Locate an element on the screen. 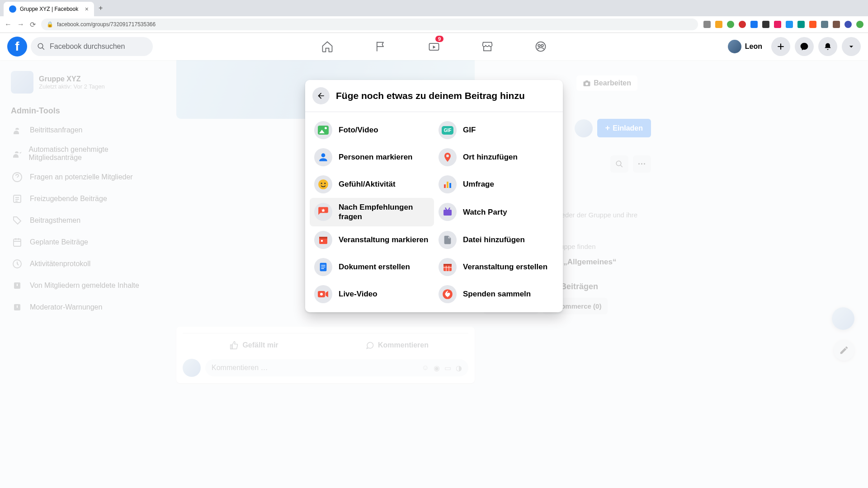 This screenshot has height=488, width=868. user-name: Leon is located at coordinates (754, 47).